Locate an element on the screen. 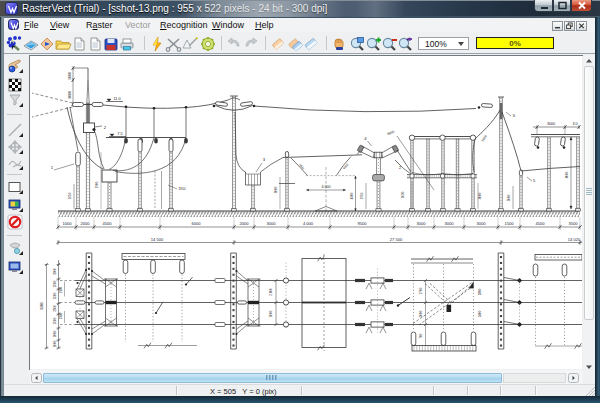 The height and width of the screenshot is (403, 600). svg-text: 8000 is located at coordinates (567, 174).